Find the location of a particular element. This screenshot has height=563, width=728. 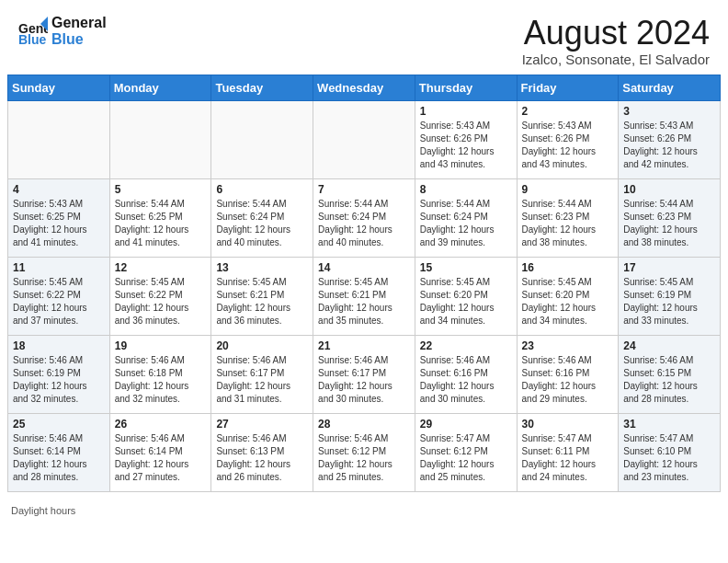

day-number: 16 is located at coordinates (568, 268).